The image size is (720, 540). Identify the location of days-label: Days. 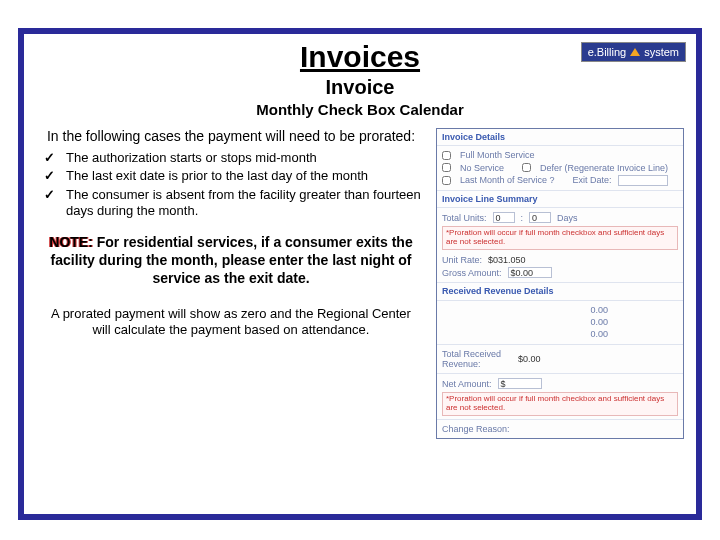
(568, 218).